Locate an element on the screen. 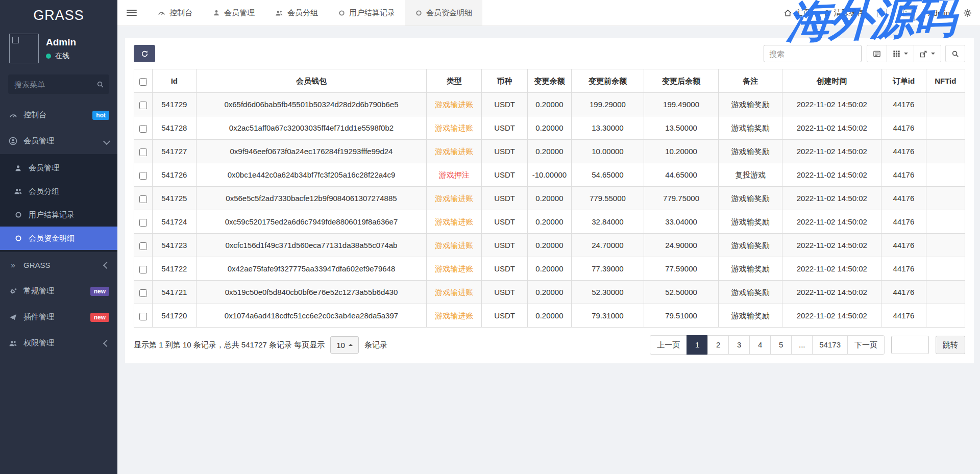 The image size is (980, 474). page-size-dropdown: 10 is located at coordinates (345, 345).